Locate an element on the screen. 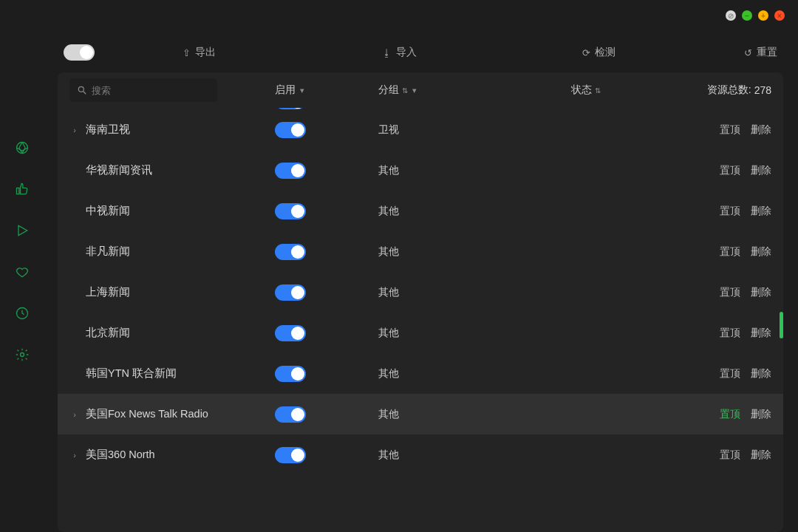 The image size is (798, 532). column-group: 分组 ⇅ ▾ is located at coordinates (441, 90).